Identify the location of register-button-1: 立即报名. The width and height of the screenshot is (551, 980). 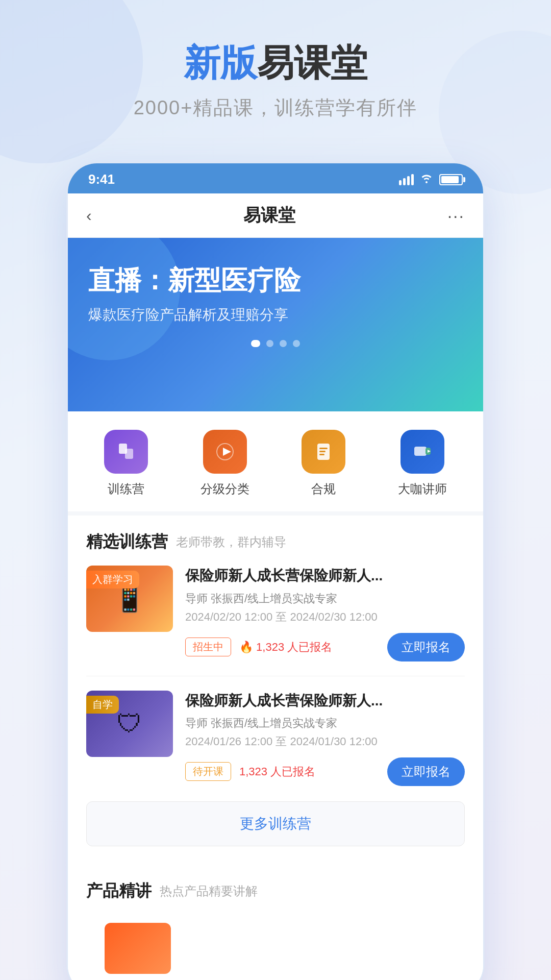
(426, 647).